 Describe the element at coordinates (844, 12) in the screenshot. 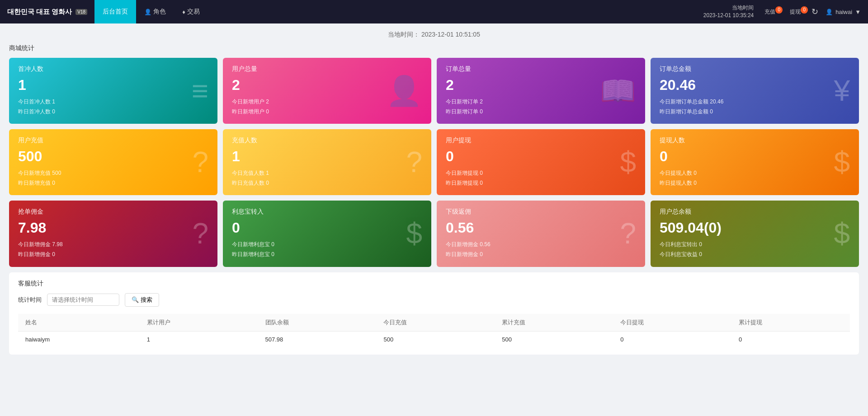

I see `username: haiwai` at that location.